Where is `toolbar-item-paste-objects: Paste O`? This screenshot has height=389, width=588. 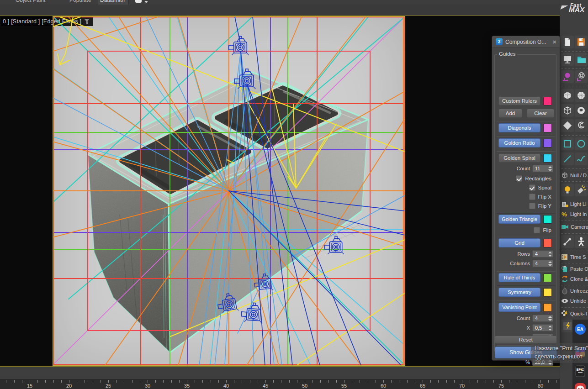
toolbar-item-paste-objects: Paste O is located at coordinates (575, 269).